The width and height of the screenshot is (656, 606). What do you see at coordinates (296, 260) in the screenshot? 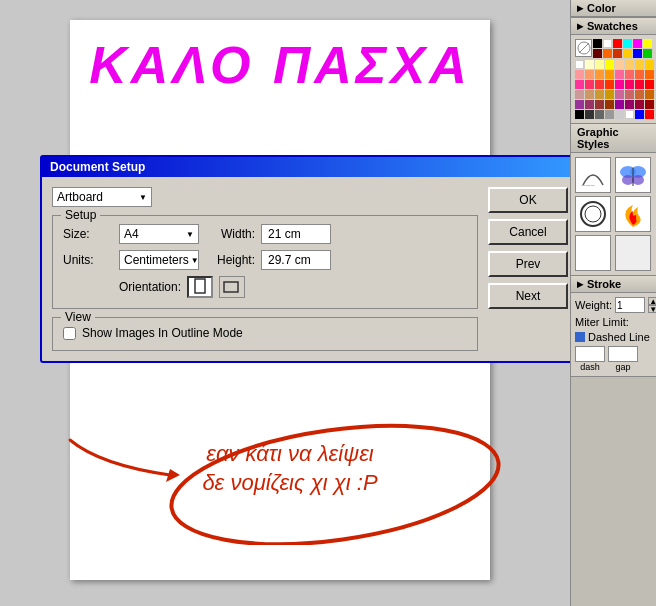
I see `height-input` at bounding box center [296, 260].